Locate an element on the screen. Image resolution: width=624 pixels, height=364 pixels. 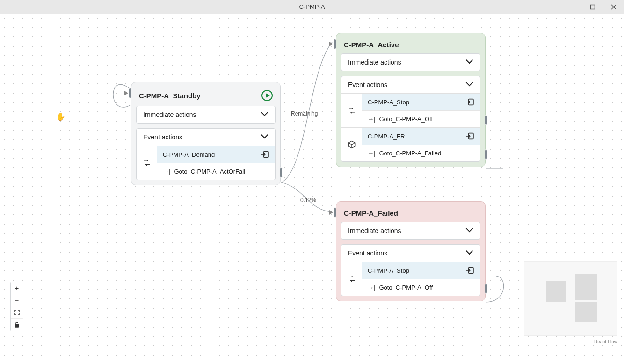
active-event-section: Event actions C-PMP-A_Stop →|Goto_C-PMP-… is located at coordinates (411, 119).